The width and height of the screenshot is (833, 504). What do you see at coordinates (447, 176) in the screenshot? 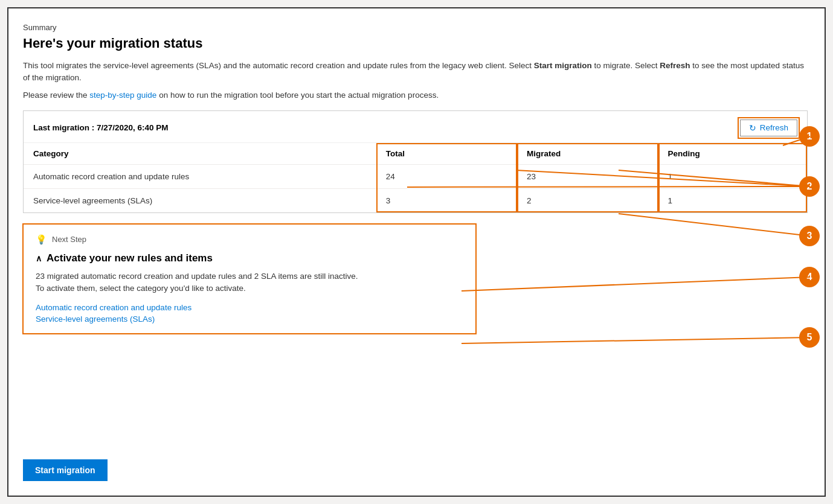
I see `total-1: 24` at bounding box center [447, 176].